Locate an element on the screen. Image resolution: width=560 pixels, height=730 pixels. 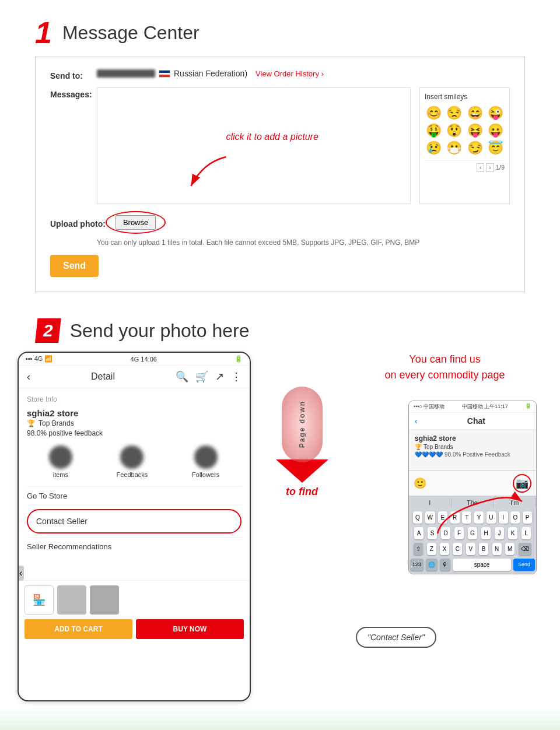
cart-nav-icon: 🛒 is located at coordinates (202, 377).